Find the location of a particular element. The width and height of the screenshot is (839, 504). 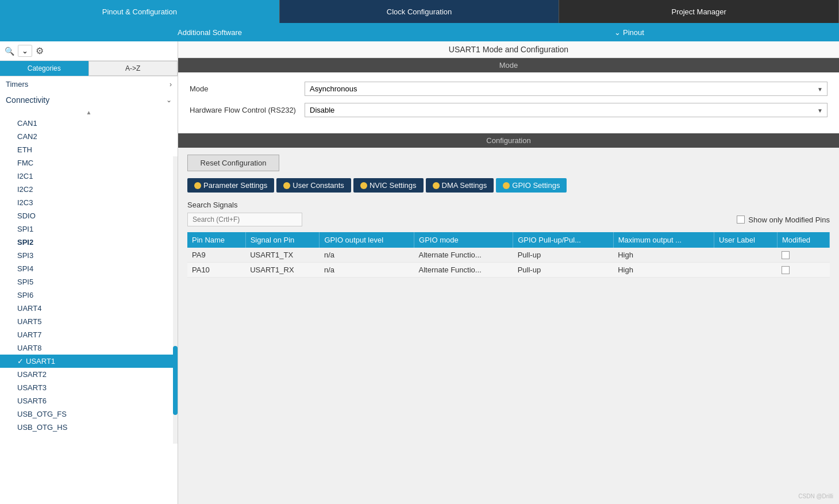

gear-icon: ⚙ is located at coordinates (40, 51).